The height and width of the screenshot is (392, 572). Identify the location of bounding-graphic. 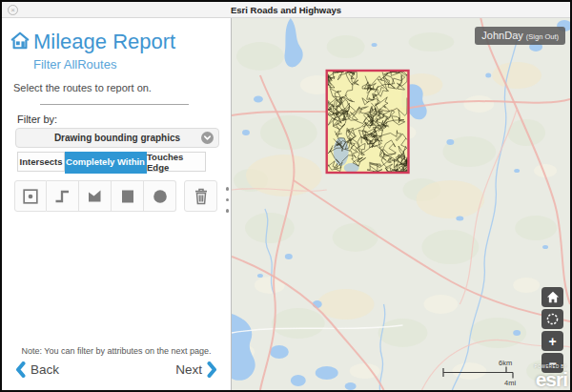
(368, 122).